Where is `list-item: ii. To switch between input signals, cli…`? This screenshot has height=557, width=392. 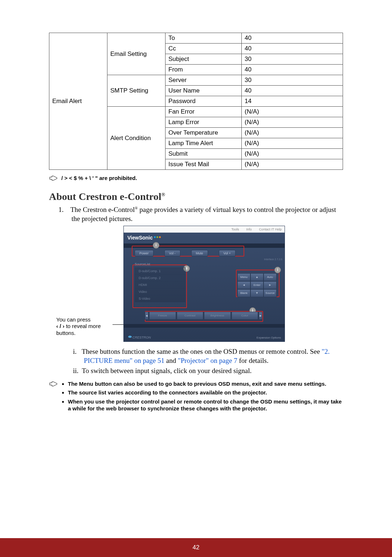
list-item: ii. To switch between input signals, cli… is located at coordinates (208, 371).